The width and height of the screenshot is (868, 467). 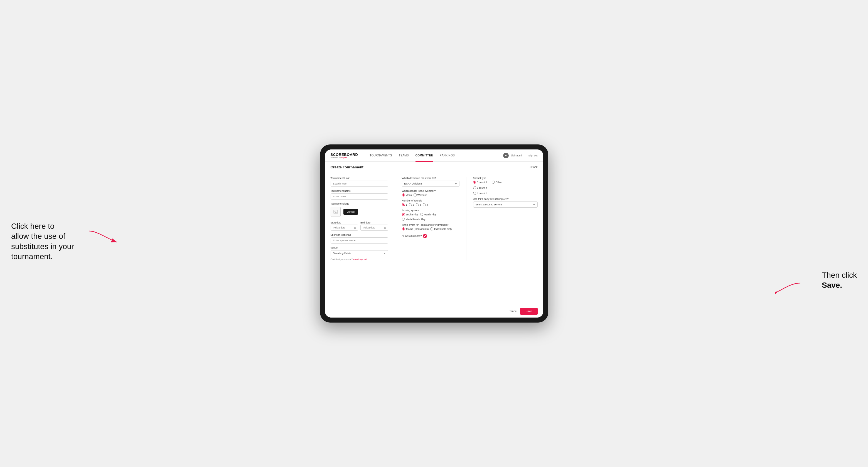 I want to click on gender-group: Which gender is the event for? Mens Wome…, so click(x=431, y=193).